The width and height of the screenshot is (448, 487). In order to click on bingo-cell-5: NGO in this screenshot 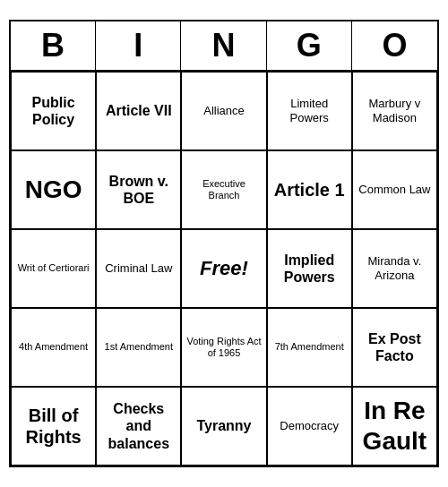, I will do `click(54, 190)`.